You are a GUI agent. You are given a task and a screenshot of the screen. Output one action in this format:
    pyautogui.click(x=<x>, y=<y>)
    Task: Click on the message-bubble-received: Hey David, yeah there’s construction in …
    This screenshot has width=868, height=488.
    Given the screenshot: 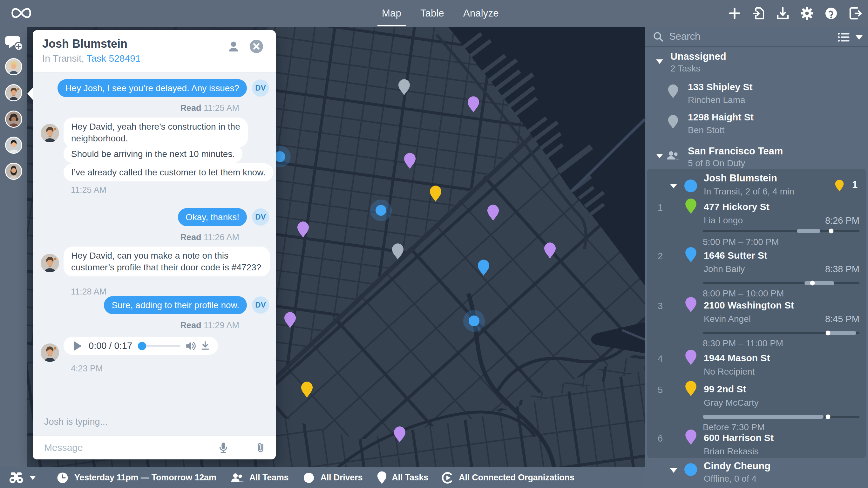 What is the action you would take?
    pyautogui.click(x=156, y=132)
    